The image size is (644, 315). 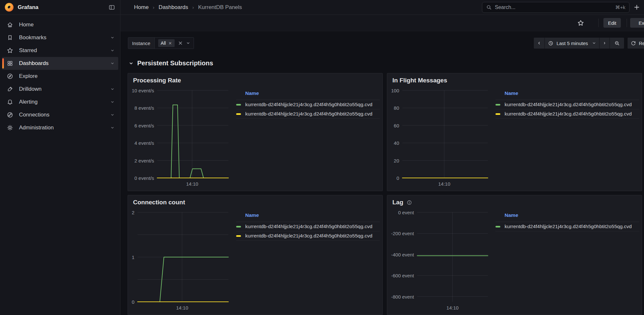 What do you see at coordinates (10, 89) in the screenshot?
I see `drilldown-icon` at bounding box center [10, 89].